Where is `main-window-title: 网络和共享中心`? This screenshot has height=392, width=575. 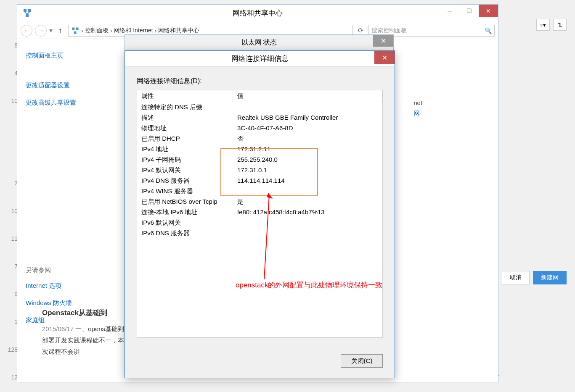 main-window-title: 网络和共享中心 is located at coordinates (257, 13).